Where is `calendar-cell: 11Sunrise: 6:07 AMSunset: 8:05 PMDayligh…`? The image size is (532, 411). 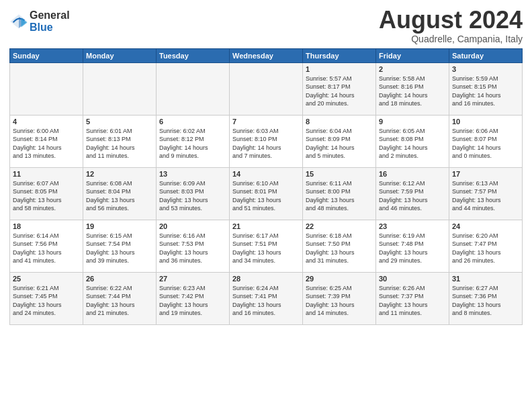 calendar-cell: 11Sunrise: 6:07 AMSunset: 8:05 PMDayligh… is located at coordinates (47, 193).